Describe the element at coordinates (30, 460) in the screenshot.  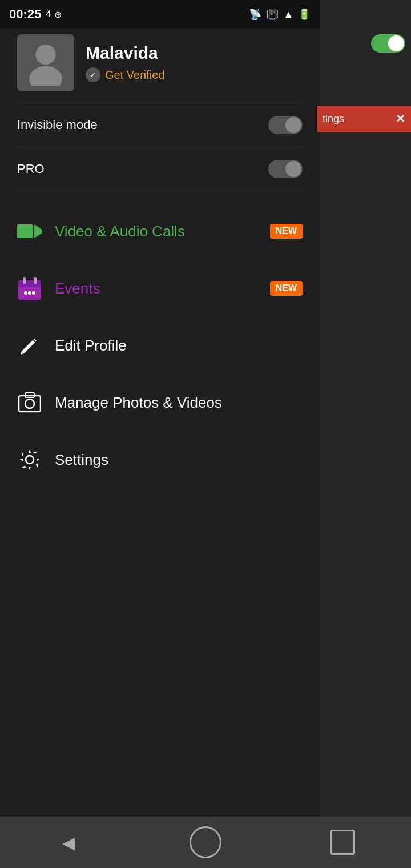
I see `settings-icon` at that location.